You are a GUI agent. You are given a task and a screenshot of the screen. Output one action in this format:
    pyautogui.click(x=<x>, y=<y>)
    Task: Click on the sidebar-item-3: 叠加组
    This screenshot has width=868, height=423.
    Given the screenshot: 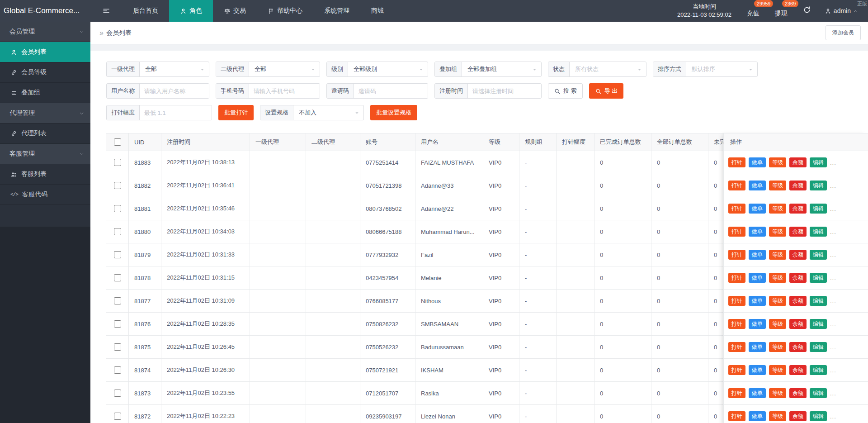 What is the action you would take?
    pyautogui.click(x=45, y=93)
    